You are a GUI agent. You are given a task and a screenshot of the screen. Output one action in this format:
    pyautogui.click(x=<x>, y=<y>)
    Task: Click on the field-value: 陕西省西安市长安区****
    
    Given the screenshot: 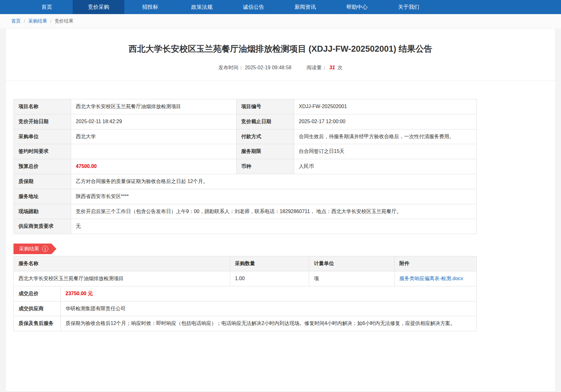 What is the action you would take?
    pyautogui.click(x=274, y=196)
    